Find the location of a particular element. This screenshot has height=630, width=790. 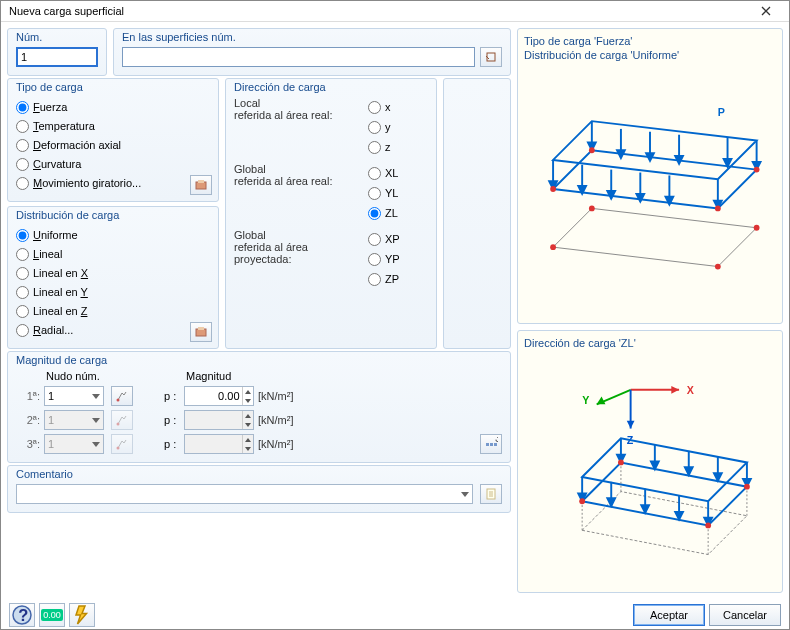

decimal-icon: 0.00 is located at coordinates (52, 615).